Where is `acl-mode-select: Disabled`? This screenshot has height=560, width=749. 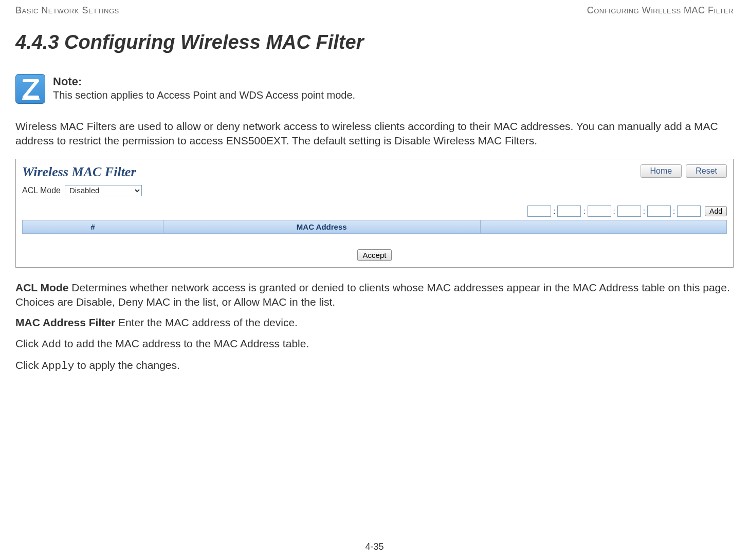 acl-mode-select: Disabled is located at coordinates (103, 191).